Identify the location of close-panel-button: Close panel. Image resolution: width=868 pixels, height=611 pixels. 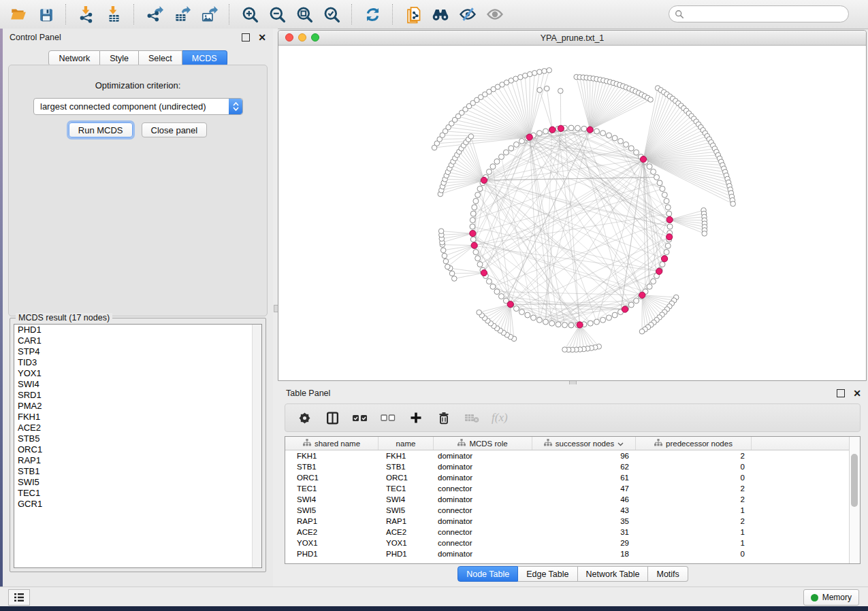
(174, 130).